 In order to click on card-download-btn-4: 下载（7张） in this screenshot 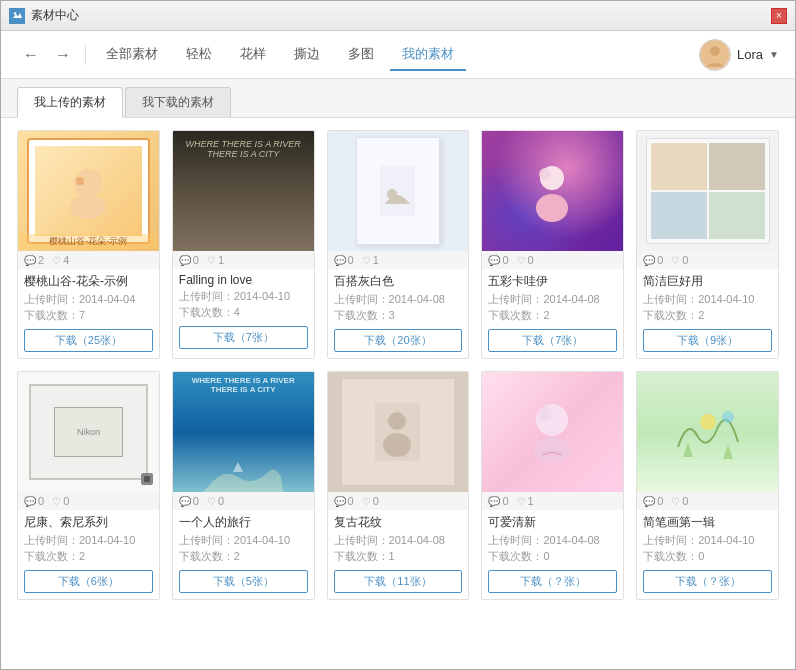, I will do `click(552, 340)`.